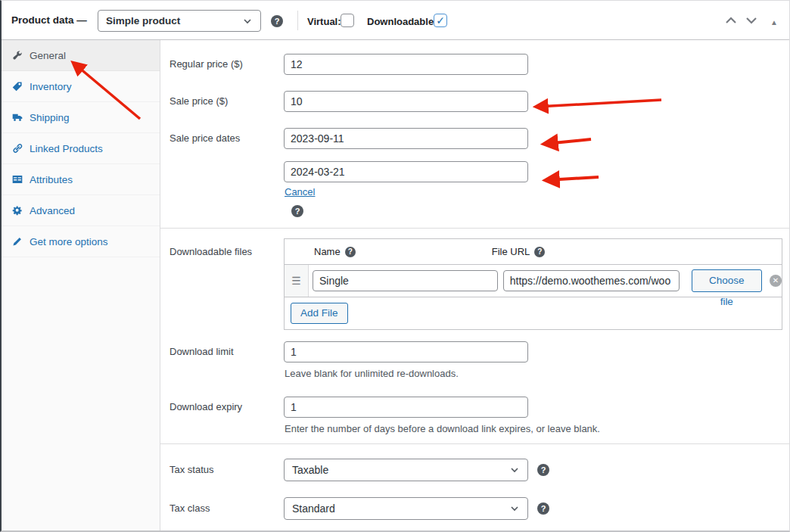 Image resolution: width=790 pixels, height=532 pixels. Describe the element at coordinates (512, 251) in the screenshot. I see `file-url-column-header: File URL` at that location.